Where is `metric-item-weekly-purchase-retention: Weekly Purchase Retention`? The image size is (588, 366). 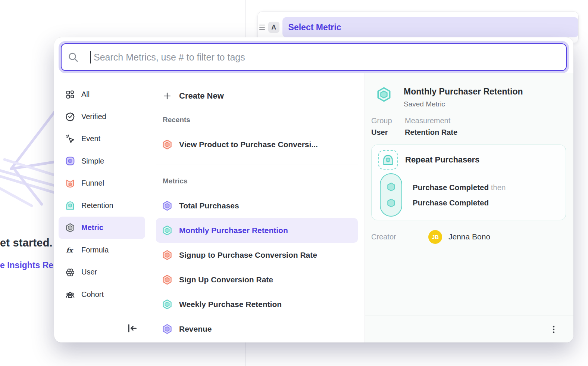
metric-item-weekly-purchase-retention: Weekly Purchase Retention is located at coordinates (257, 304).